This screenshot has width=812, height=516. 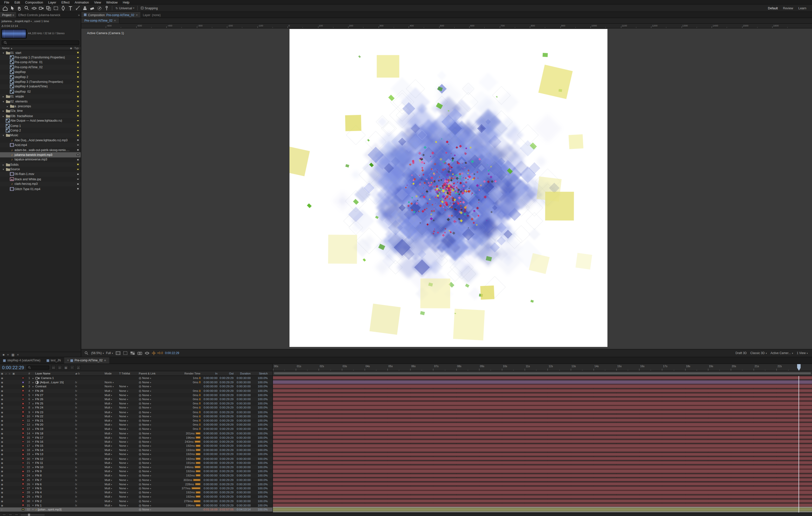 I want to click on project-item: ▾ 02_elements, so click(x=40, y=101).